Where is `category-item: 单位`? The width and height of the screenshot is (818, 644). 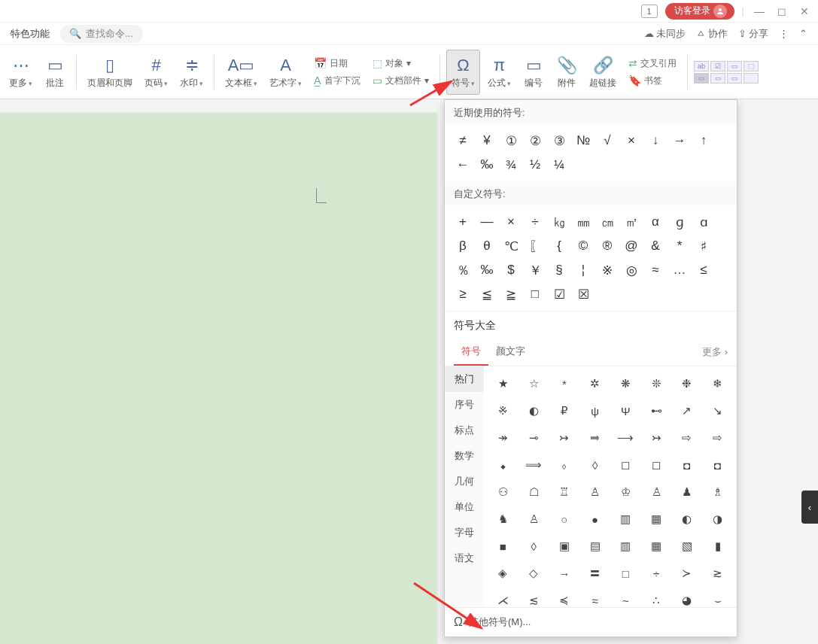
category-item: 单位 is located at coordinates (464, 507).